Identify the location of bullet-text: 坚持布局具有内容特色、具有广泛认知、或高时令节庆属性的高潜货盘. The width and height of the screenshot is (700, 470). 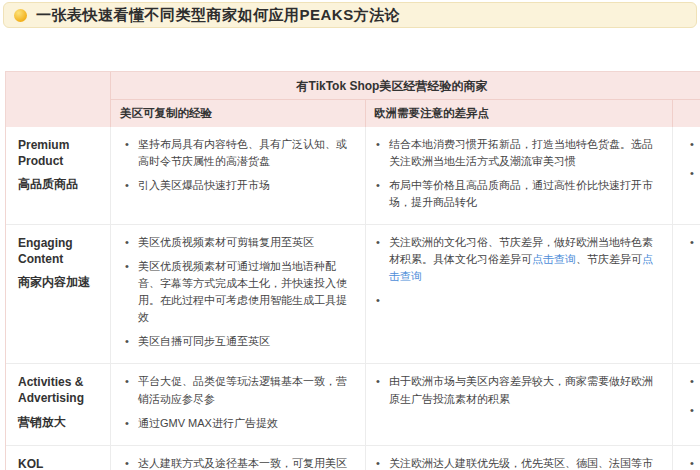
(242, 152).